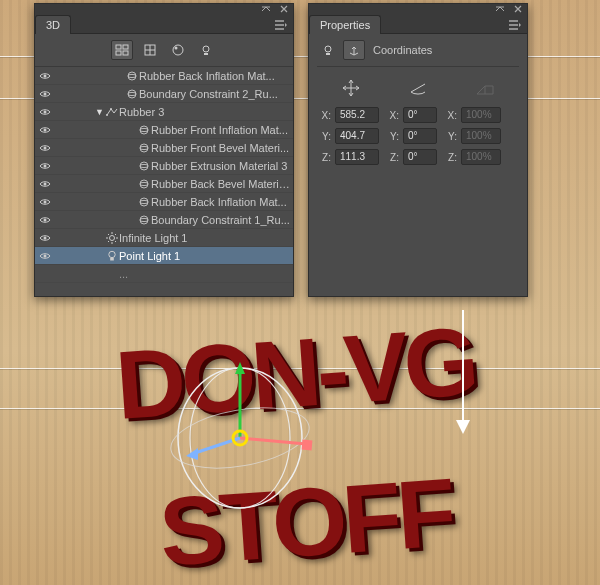 The height and width of the screenshot is (585, 600). I want to click on 3d-letter: D, so click(148, 383).